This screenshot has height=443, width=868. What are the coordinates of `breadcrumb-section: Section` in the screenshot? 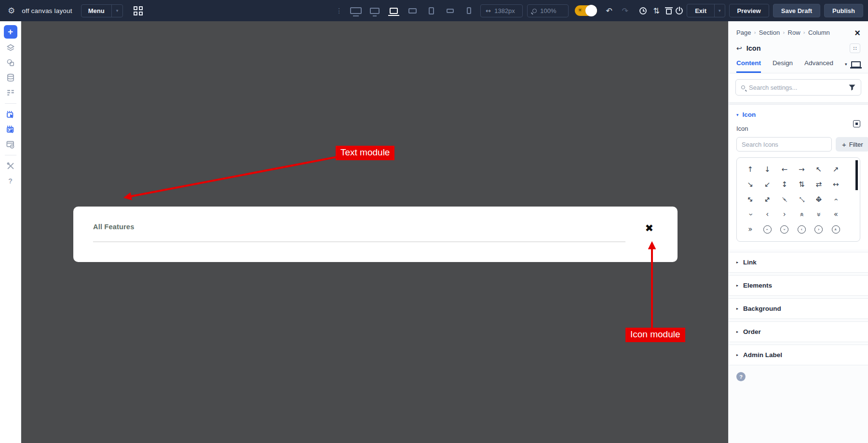 It's located at (770, 33).